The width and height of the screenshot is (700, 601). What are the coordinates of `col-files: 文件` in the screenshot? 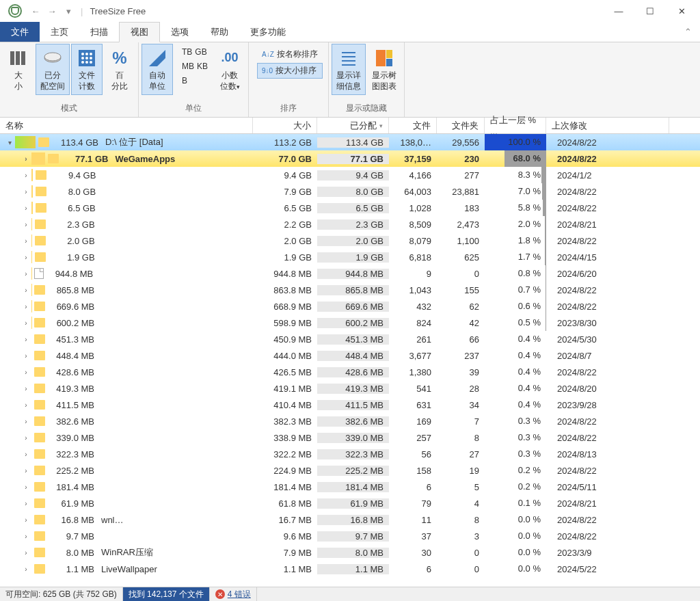 It's located at (413, 126).